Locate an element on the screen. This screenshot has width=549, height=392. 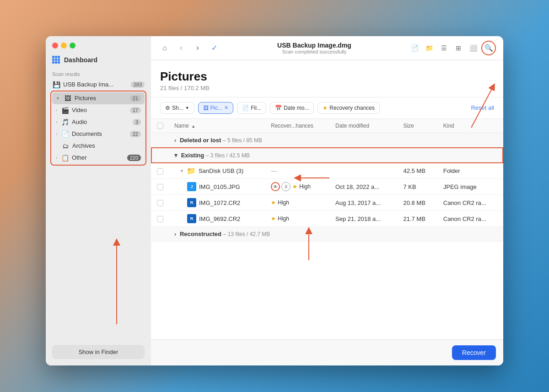
img1072-recovery-cell: ★ High is located at coordinates (297, 203).